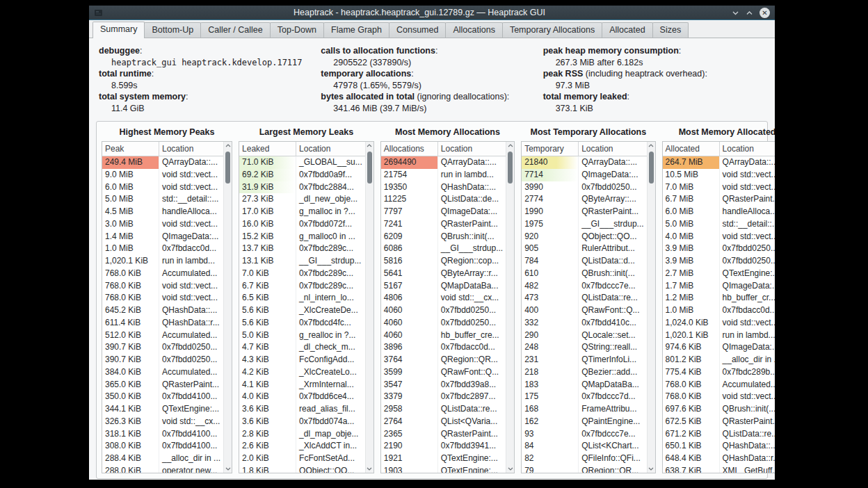  What do you see at coordinates (584, 163) in the screenshot?
I see `table-row: 21840QArrayData::...` at bounding box center [584, 163].